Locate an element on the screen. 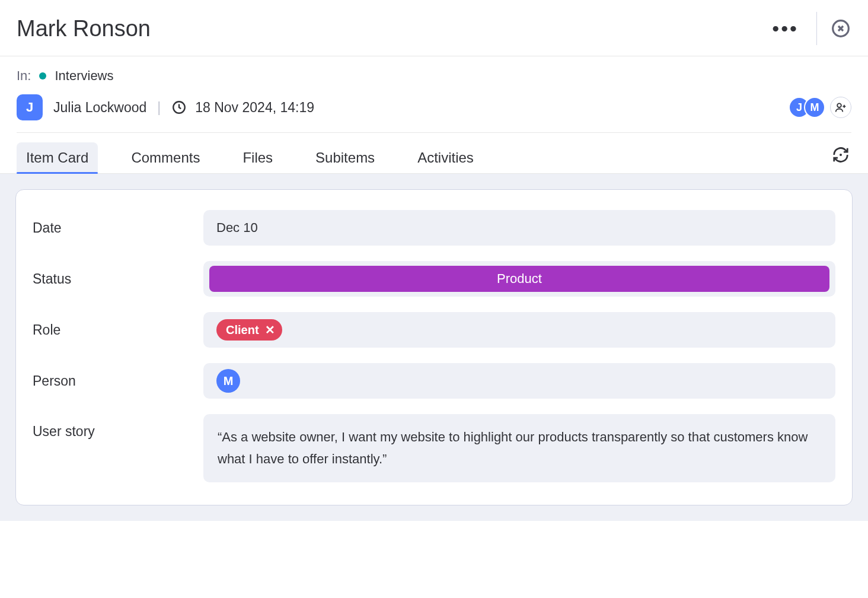 The height and width of the screenshot is (598, 868). close-icon is located at coordinates (841, 28).